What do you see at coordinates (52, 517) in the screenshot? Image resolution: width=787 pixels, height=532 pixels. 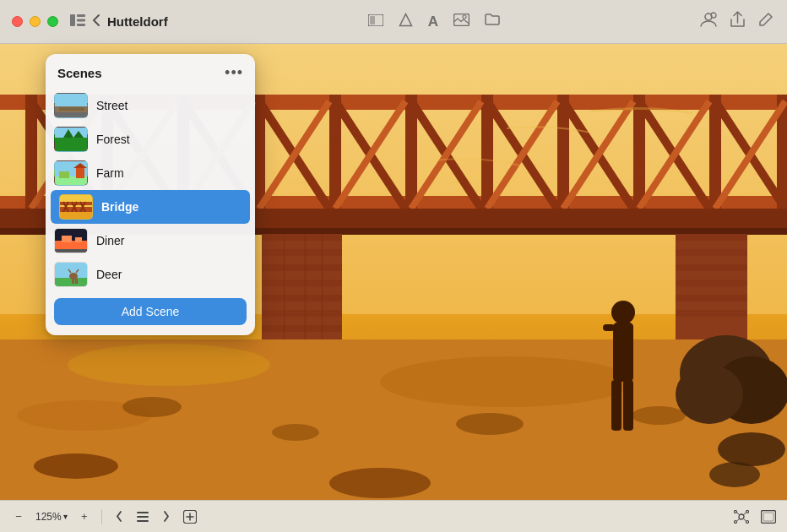 I see `zoom-selector: 125% ▾` at bounding box center [52, 517].